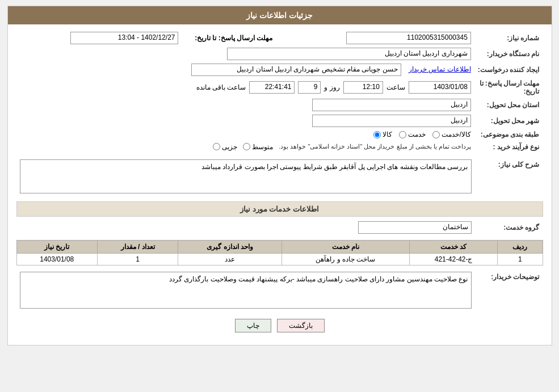  I want to click on cell-date: 1403/01/08, so click(57, 260).